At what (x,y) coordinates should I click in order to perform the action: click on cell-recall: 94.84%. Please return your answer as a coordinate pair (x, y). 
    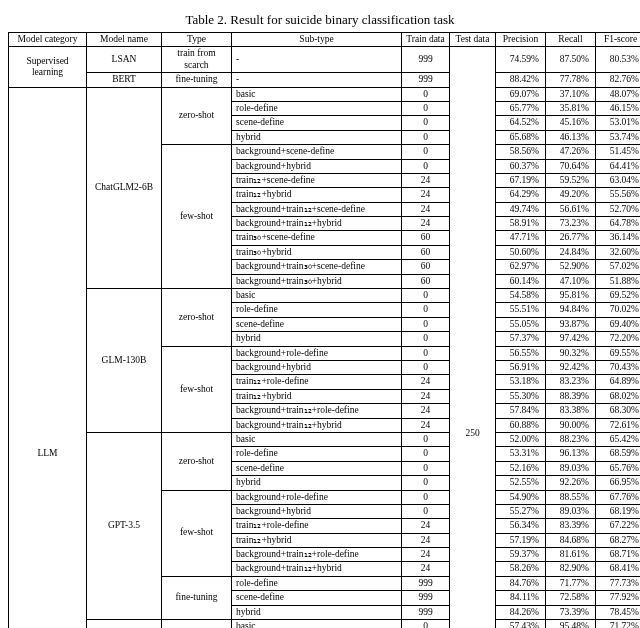
    Looking at the image, I should click on (571, 310).